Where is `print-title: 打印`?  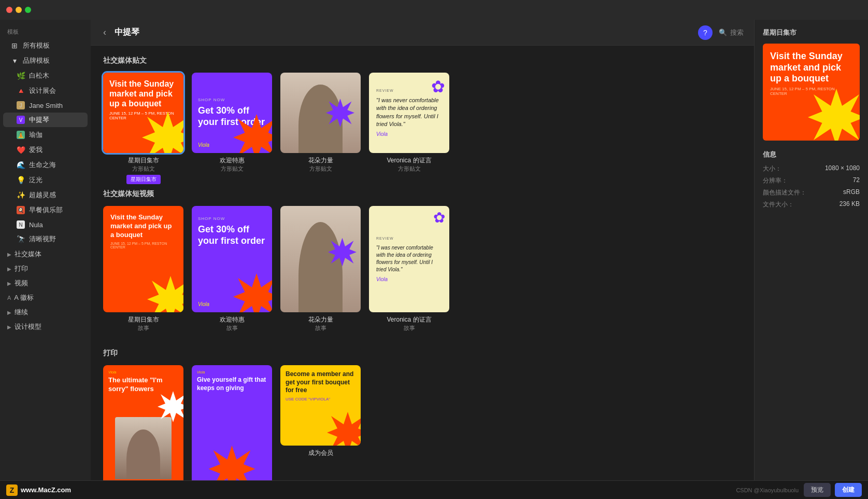
print-title: 打印 is located at coordinates (422, 353).